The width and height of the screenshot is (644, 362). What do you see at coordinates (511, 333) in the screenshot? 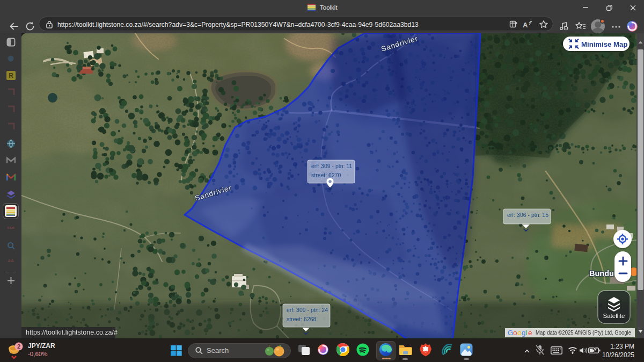
I see `svg-text: G` at bounding box center [511, 333].